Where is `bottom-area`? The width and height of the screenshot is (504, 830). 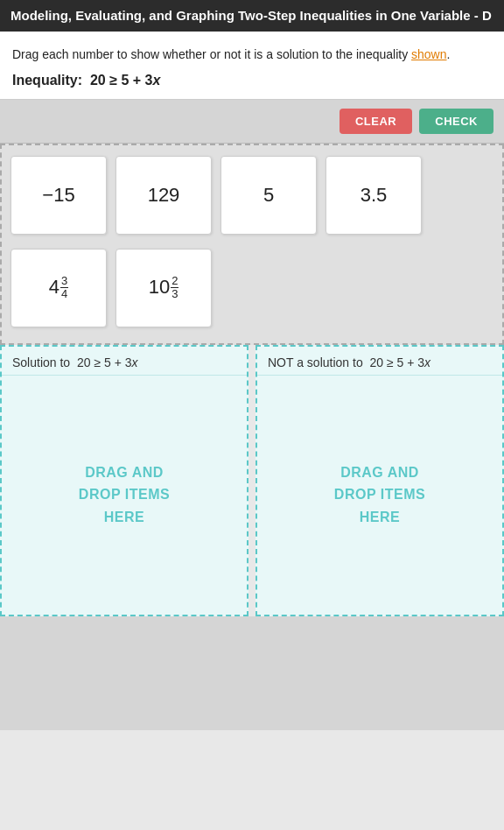 bottom-area is located at coordinates (252, 673).